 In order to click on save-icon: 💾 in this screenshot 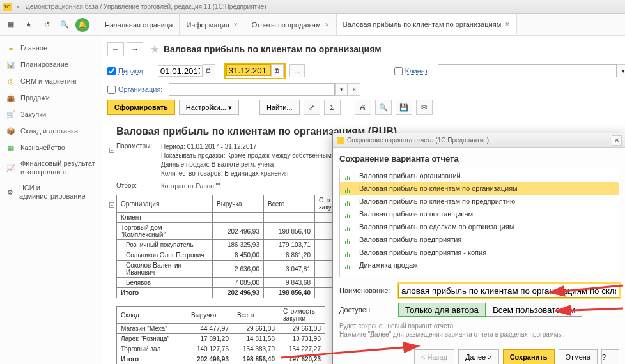, I will do `click(404, 107)`.